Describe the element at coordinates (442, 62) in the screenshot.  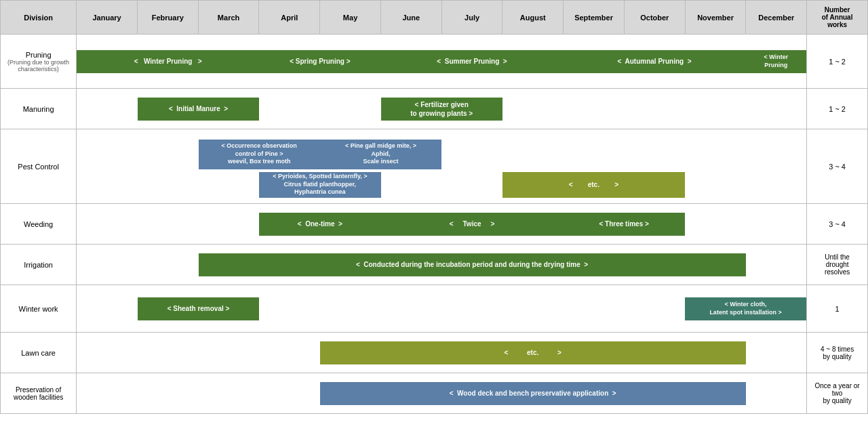
I see `pruning-timeline: < Winter Pruning > < Spring Pruning > < …` at that location.